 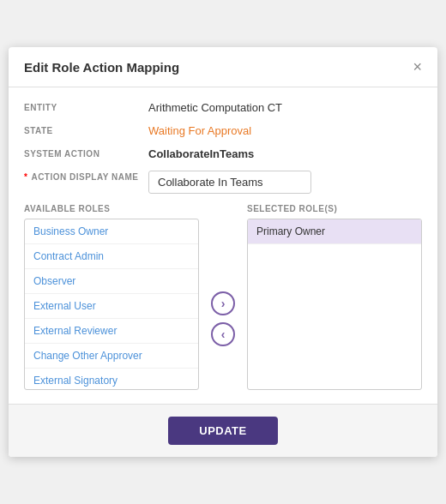 What do you see at coordinates (334, 209) in the screenshot?
I see `selected-roles-label: SELECTED ROLE(S)` at bounding box center [334, 209].